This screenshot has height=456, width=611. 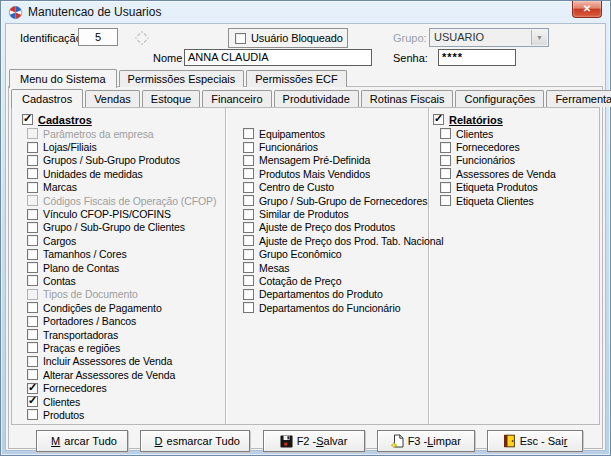 I want to click on titlebar: Manutencao de Usuarios ✕, so click(x=306, y=12).